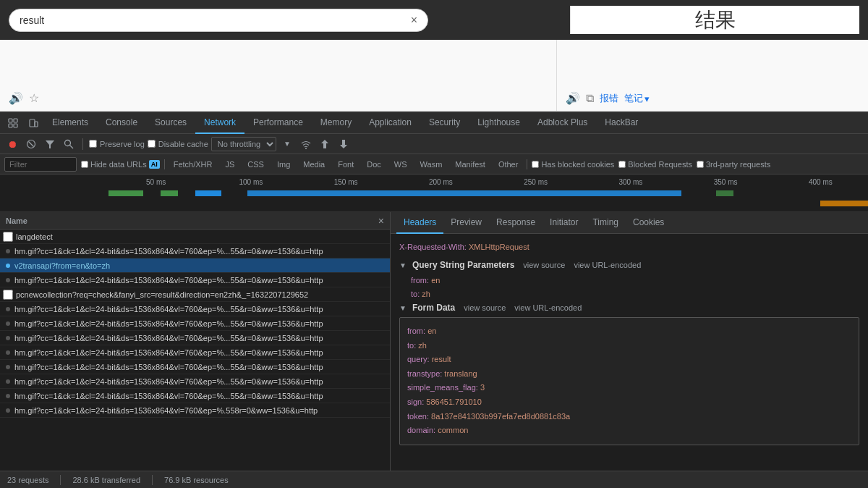 Image resolution: width=868 pixels, height=488 pixels. I want to click on form-data-transtype: transtype: translang, so click(629, 374).